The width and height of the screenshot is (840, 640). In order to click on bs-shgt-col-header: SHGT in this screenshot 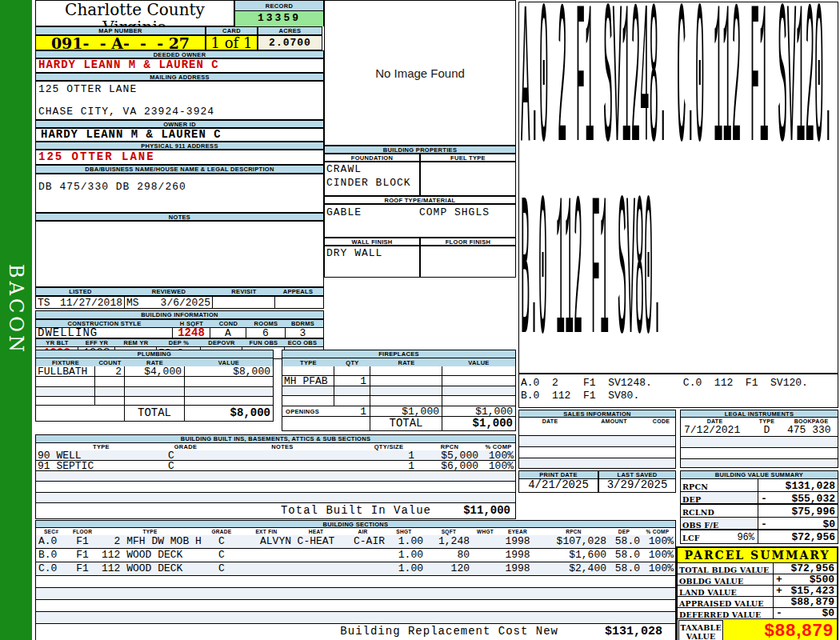, I will do `click(404, 531)`.